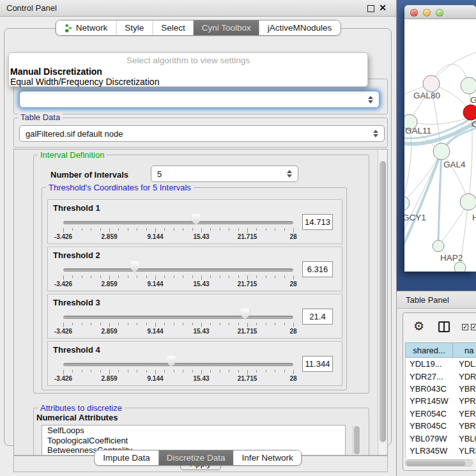 The height and width of the screenshot is (476, 476). I want to click on float-window-icon, so click(371, 9).